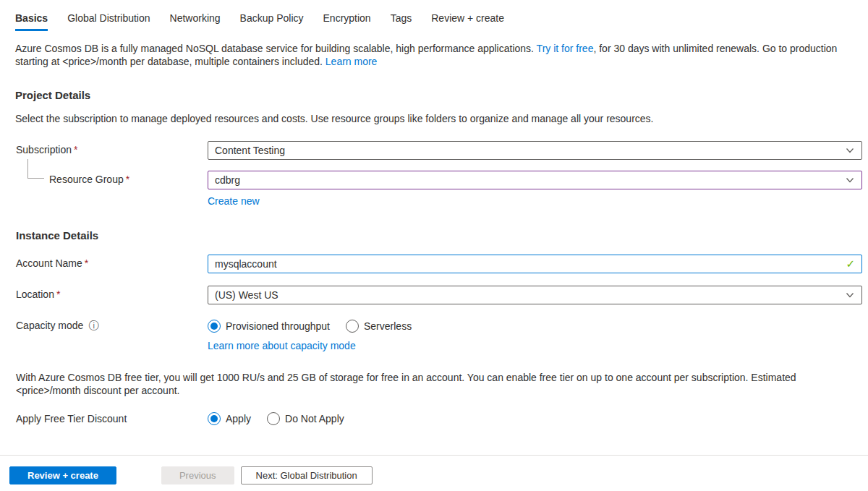 This screenshot has height=491, width=868. What do you see at coordinates (566, 48) in the screenshot?
I see `try-it-for-free-link: Try it for free` at bounding box center [566, 48].